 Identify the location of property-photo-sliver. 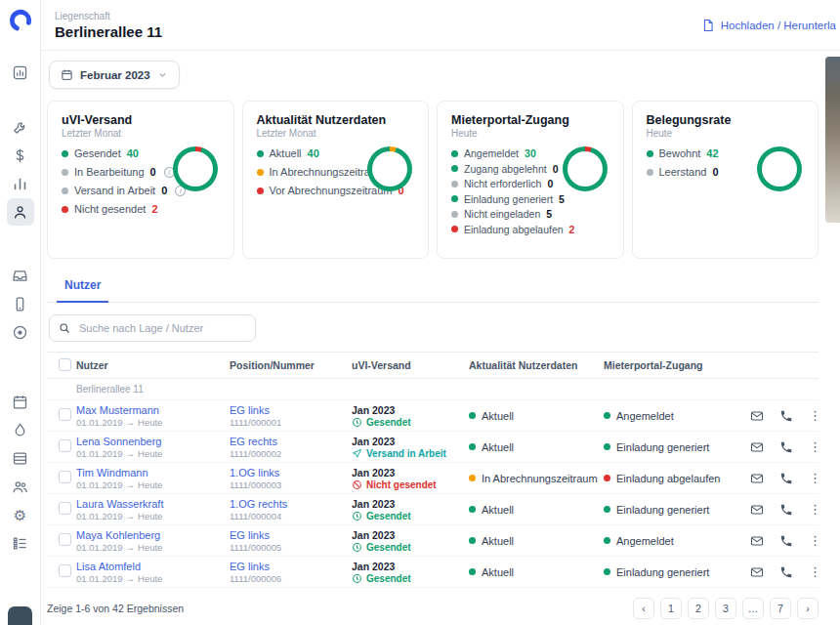
(832, 140).